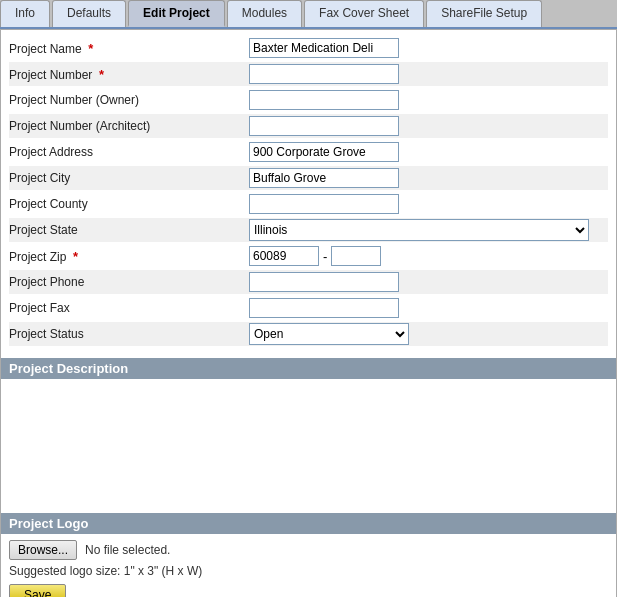 The image size is (617, 597). What do you see at coordinates (264, 14) in the screenshot?
I see `tab-modules: Modules` at bounding box center [264, 14].